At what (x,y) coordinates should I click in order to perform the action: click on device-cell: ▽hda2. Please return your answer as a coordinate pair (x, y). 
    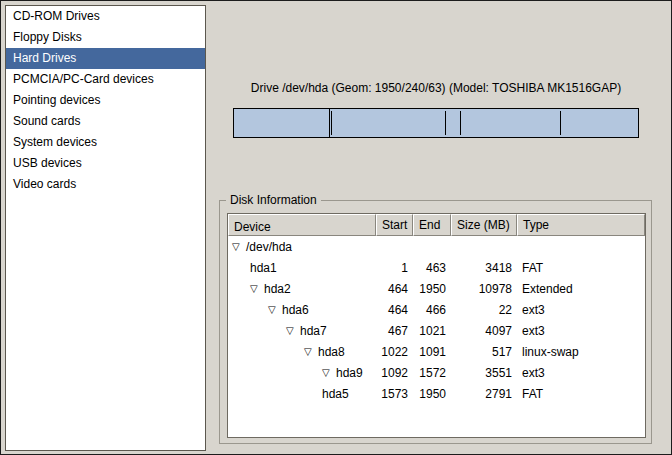
    Looking at the image, I should click on (302, 289).